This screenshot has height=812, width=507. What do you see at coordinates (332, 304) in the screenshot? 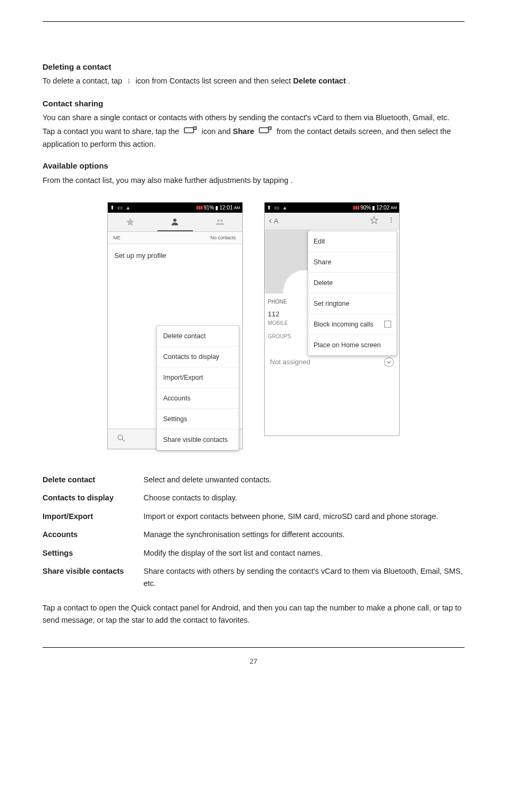
I see `menu-ringtone-label: Set ringtone` at bounding box center [332, 304].